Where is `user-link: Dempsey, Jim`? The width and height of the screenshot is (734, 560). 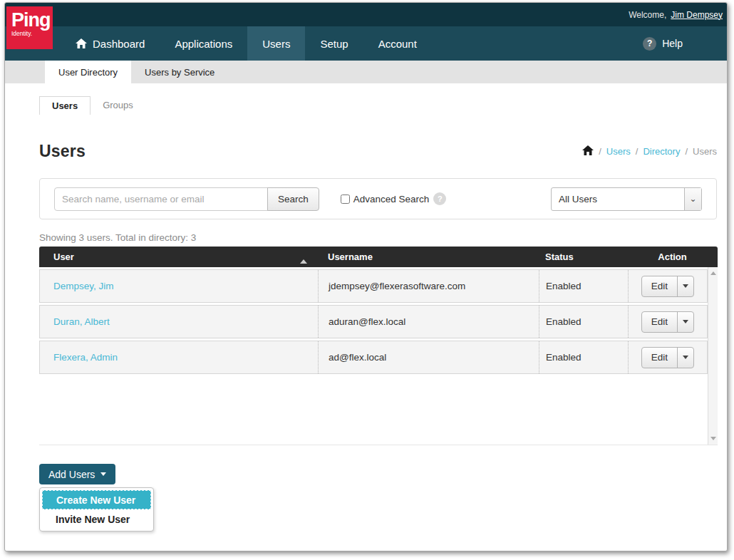 user-link: Dempsey, Jim is located at coordinates (84, 286).